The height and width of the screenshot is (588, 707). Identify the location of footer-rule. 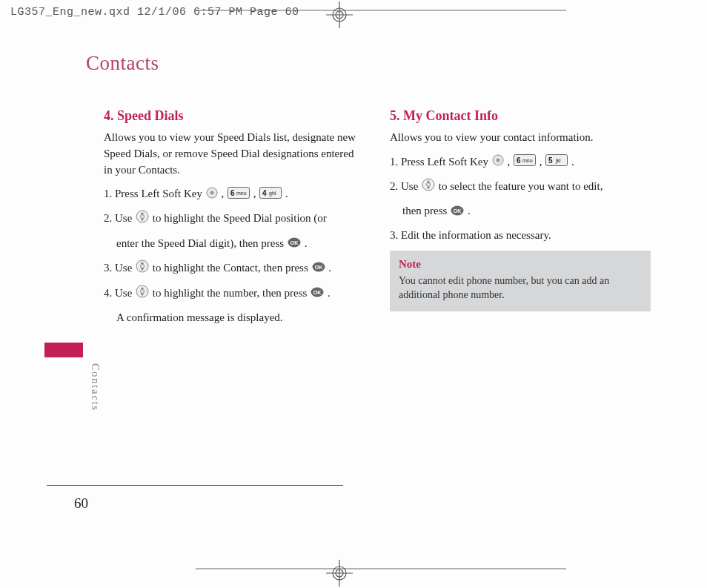
(195, 485).